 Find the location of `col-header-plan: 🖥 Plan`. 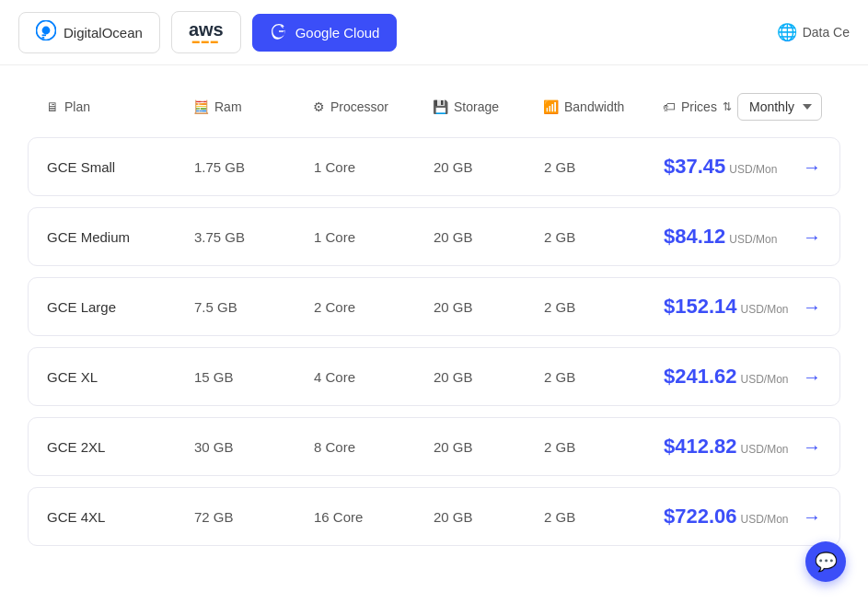

col-header-plan: 🖥 Plan is located at coordinates (120, 107).